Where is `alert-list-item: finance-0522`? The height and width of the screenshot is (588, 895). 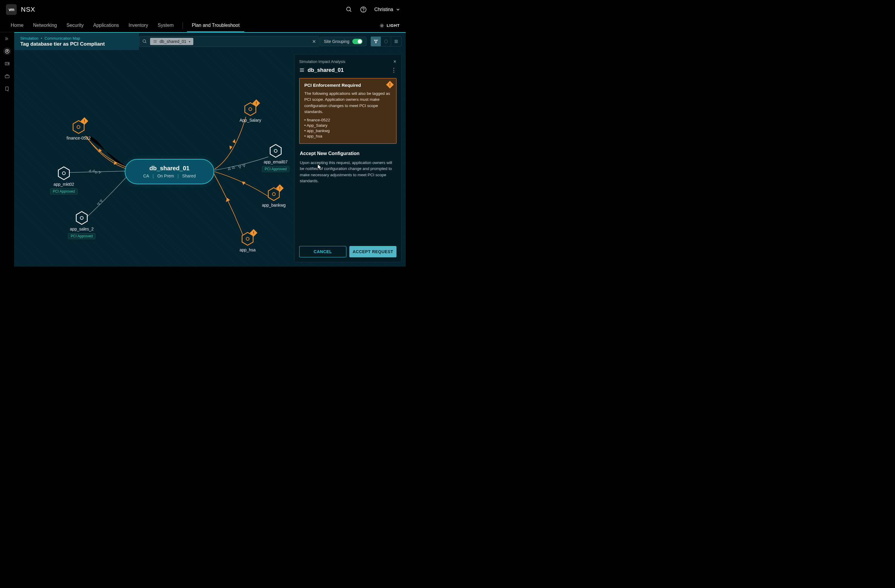
alert-list-item: finance-0522 is located at coordinates (348, 120).